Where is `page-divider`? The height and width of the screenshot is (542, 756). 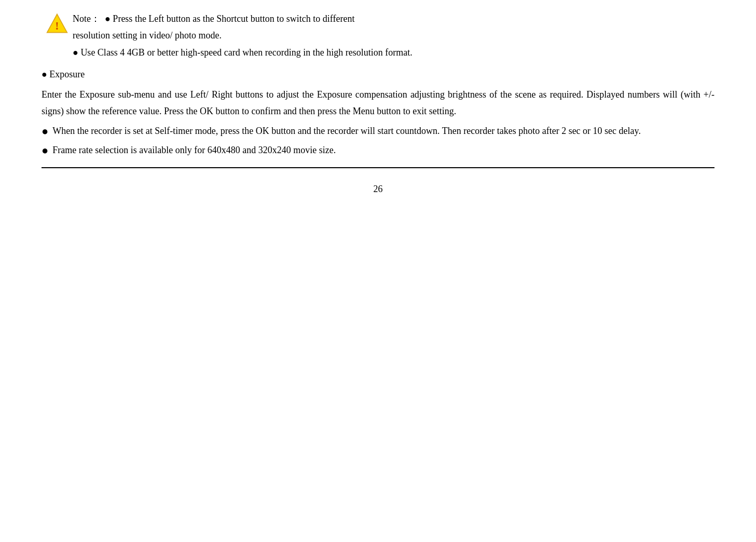
page-divider is located at coordinates (378, 168).